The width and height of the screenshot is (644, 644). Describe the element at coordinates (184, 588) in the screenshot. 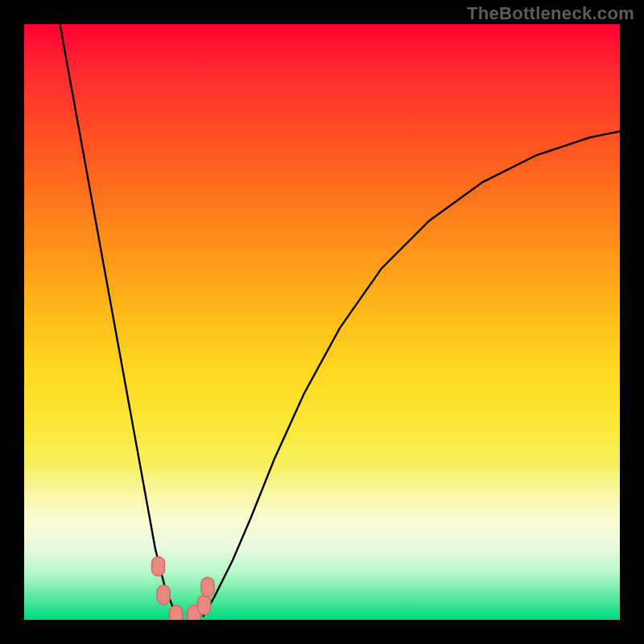

I see `floor-markers` at that location.